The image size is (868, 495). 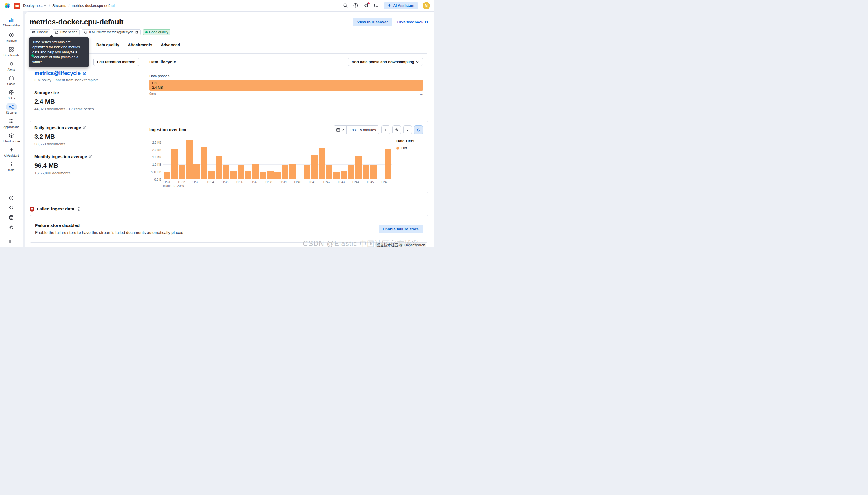 What do you see at coordinates (12, 66) in the screenshot?
I see `sidebar-item-alerts: Alerts` at bounding box center [12, 66].